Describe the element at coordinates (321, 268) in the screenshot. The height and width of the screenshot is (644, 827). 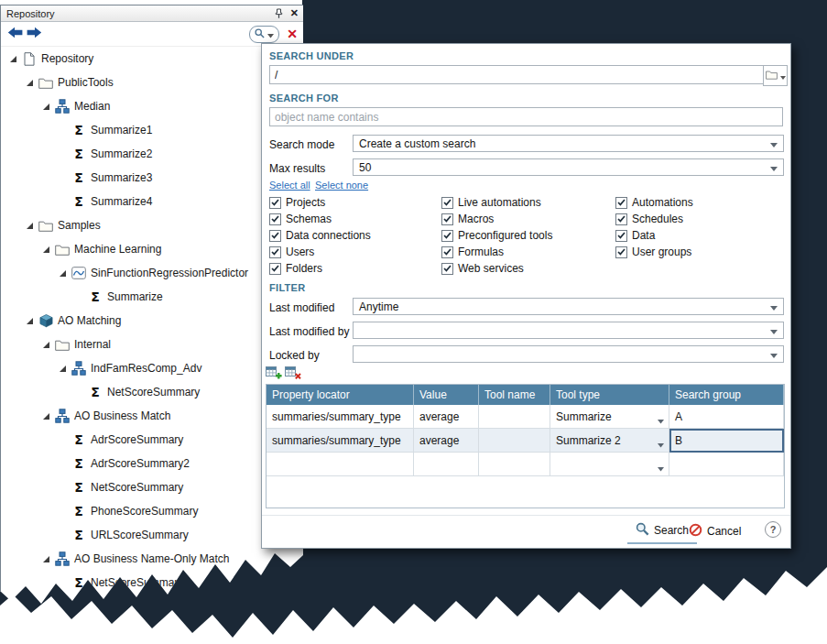
I see `checkbox-folders: Folders` at that location.